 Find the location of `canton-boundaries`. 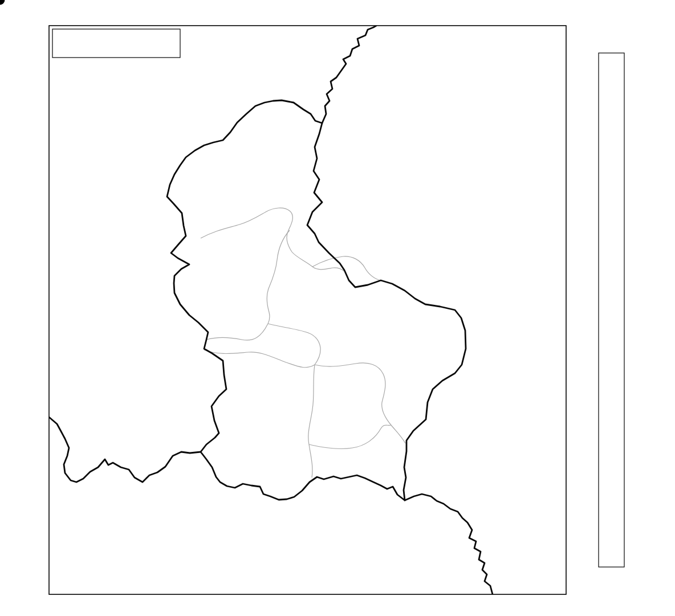

canton-boundaries is located at coordinates (303, 343).